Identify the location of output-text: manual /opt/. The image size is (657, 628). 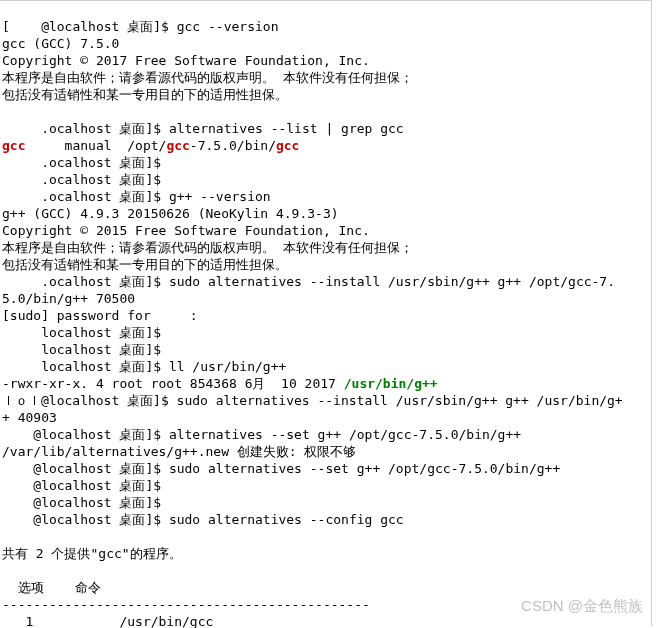
(96, 146).